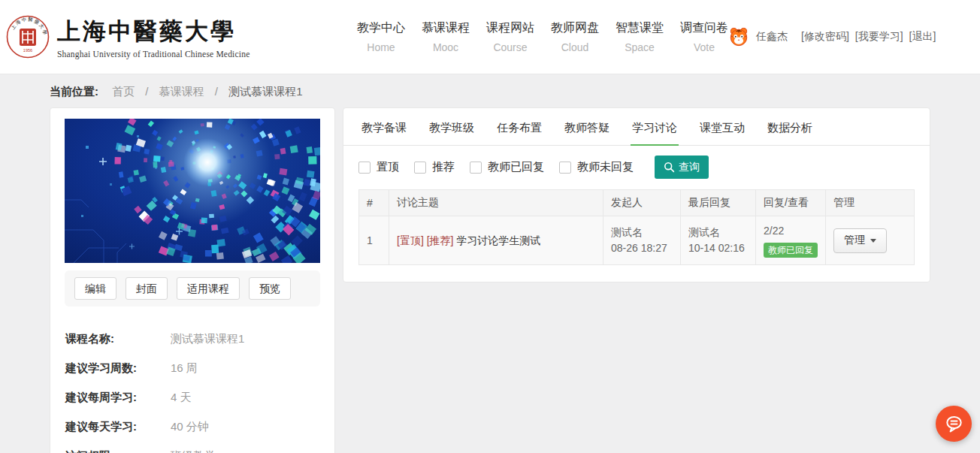  I want to click on detail-label: 访问权限:, so click(118, 450).